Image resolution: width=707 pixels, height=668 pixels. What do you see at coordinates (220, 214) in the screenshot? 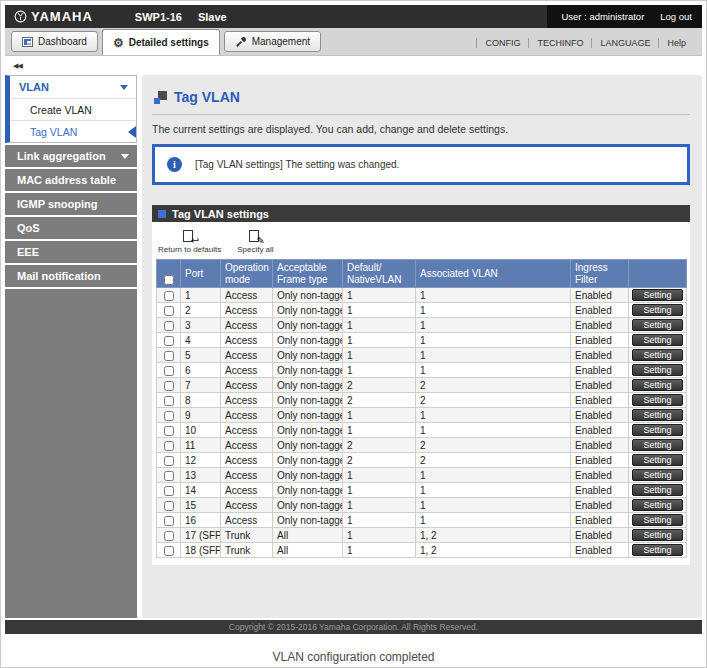
I see `section-title: Tag VLAN settings` at bounding box center [220, 214].